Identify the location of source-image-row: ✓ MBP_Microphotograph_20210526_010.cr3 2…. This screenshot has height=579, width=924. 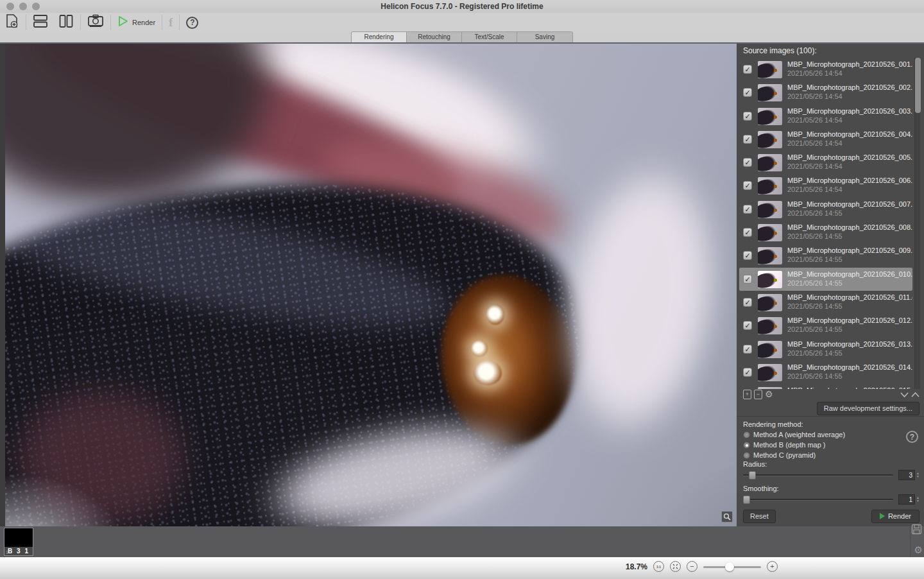
(826, 279).